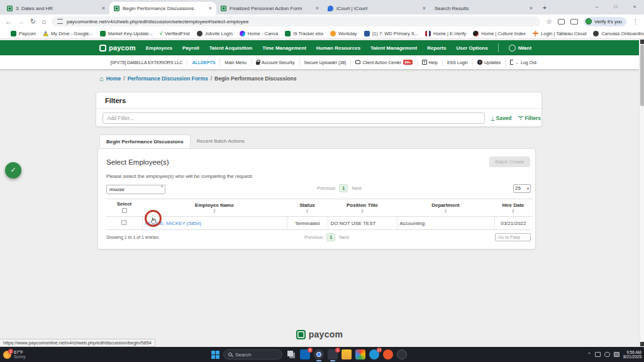 This screenshot has height=362, width=644. What do you see at coordinates (168, 79) in the screenshot?
I see `breadcrumb-section: Performance Discussion Forms` at bounding box center [168, 79].